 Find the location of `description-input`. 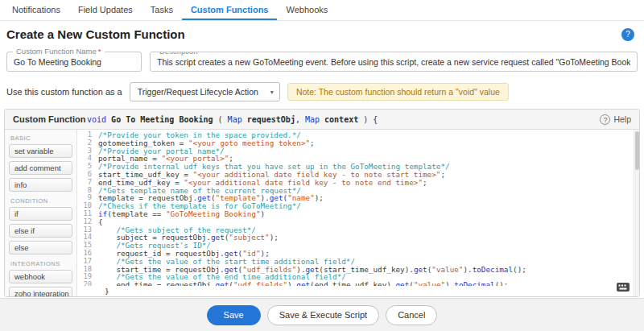

description-input is located at coordinates (394, 62).